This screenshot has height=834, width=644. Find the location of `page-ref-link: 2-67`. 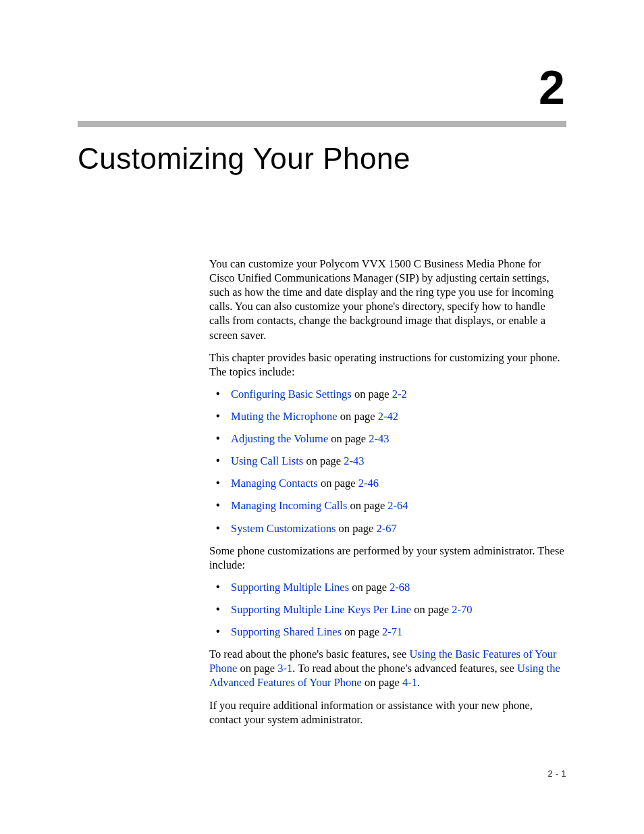

page-ref-link: 2-67 is located at coordinates (386, 528).